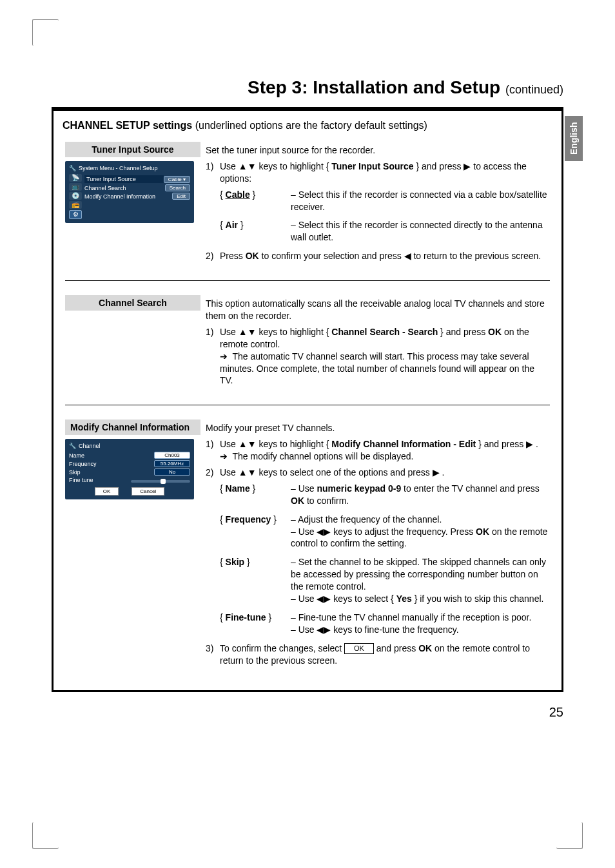  Describe the element at coordinates (420, 231) in the screenshot. I see `opt-air-desc: – Select this if the recorder is connect…` at that location.